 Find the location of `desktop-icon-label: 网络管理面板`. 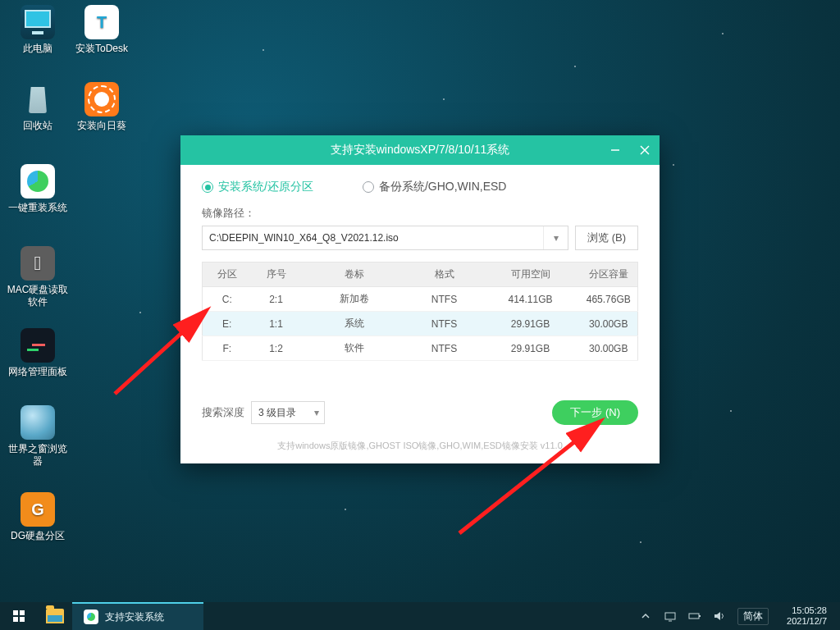

desktop-icon-label: 网络管理面板 is located at coordinates (38, 372).